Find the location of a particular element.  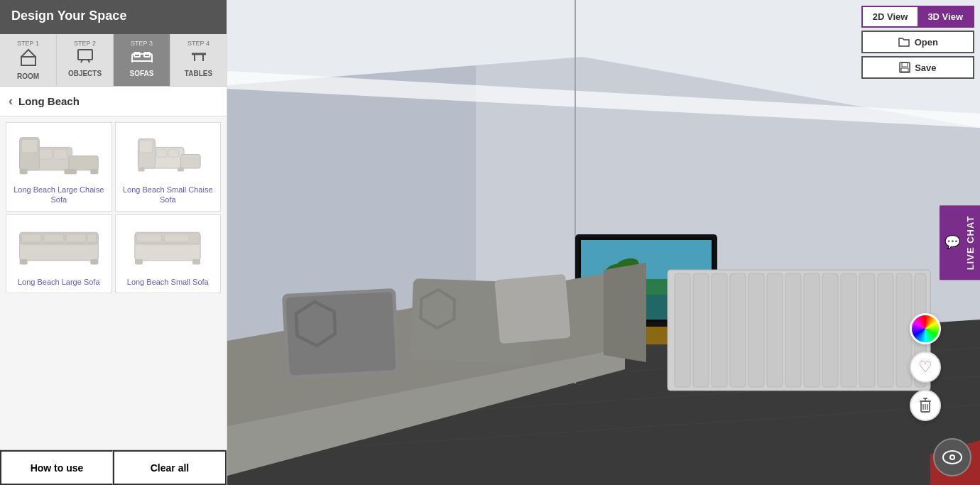

trash-icon is located at coordinates (925, 405).